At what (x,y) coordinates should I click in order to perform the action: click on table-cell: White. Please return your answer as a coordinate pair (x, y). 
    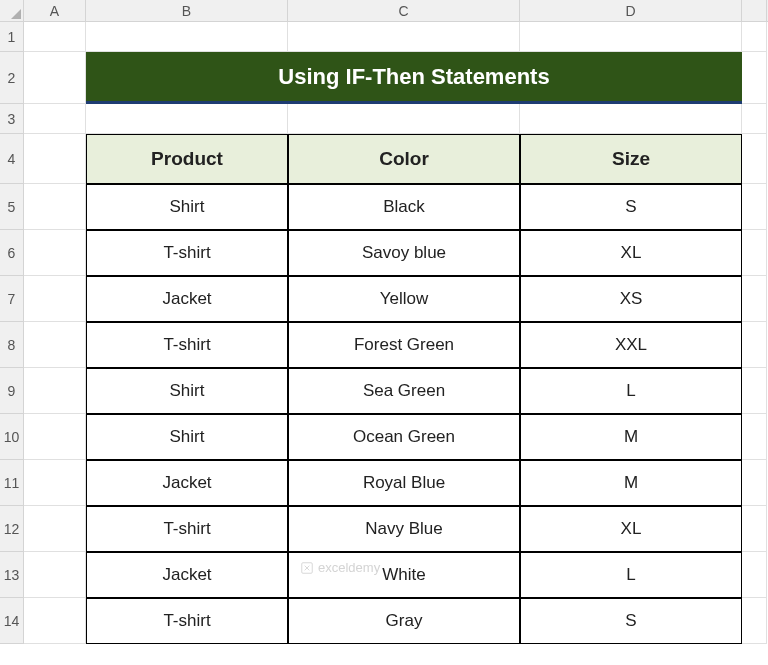
    Looking at the image, I should click on (404, 575).